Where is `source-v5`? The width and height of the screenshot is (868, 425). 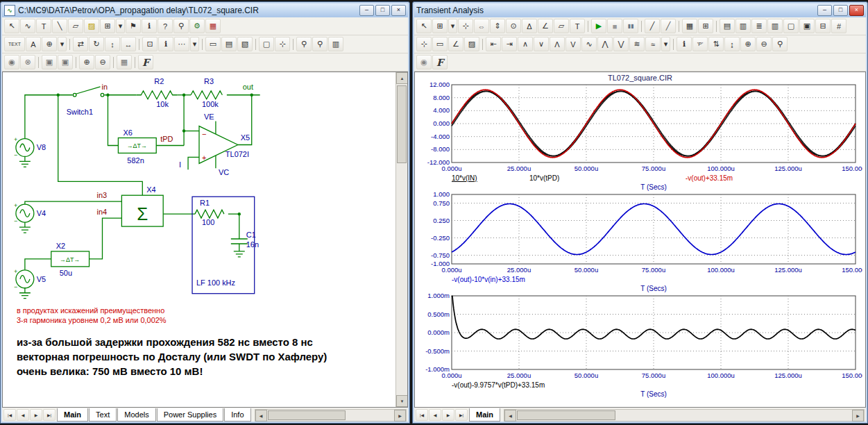 source-v5 is located at coordinates (25, 279).